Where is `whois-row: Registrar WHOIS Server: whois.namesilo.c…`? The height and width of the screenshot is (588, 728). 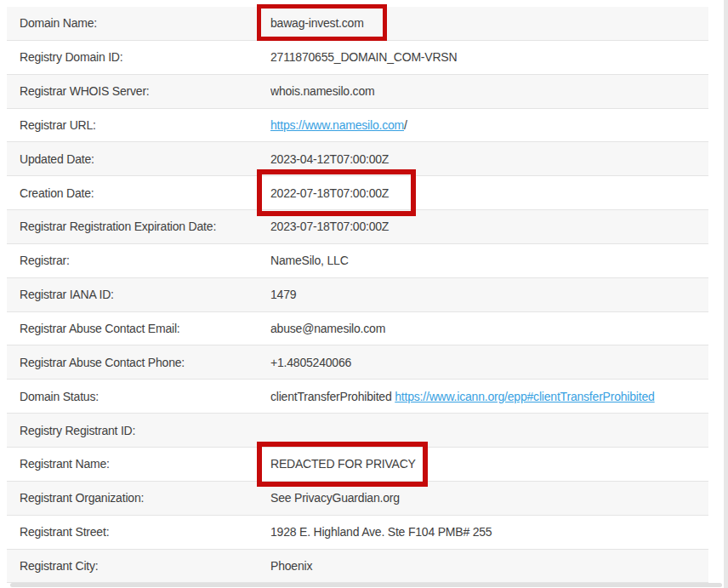
whois-row: Registrar WHOIS Server: whois.namesilo.c… is located at coordinates (357, 92).